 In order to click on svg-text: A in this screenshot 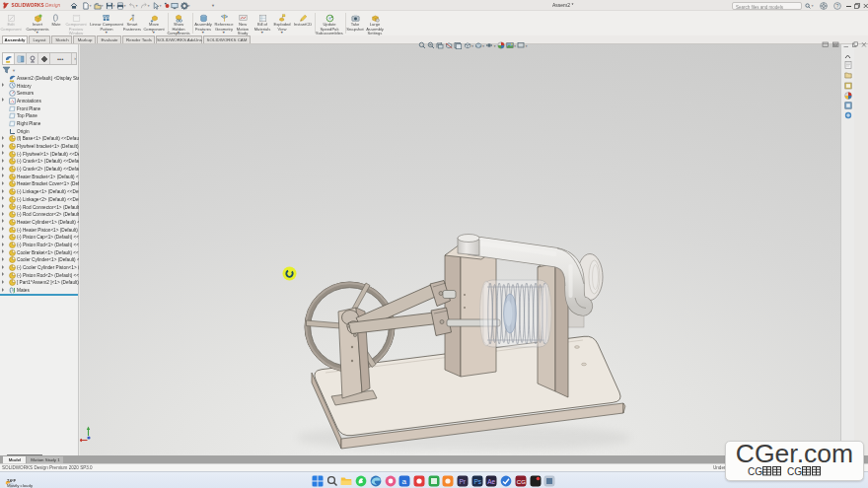, I will do `click(13, 101)`.